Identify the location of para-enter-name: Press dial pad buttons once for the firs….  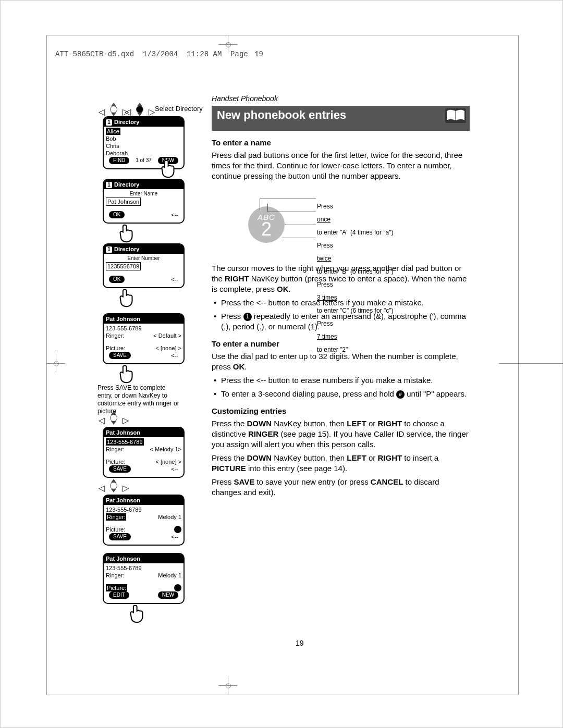
(341, 166).